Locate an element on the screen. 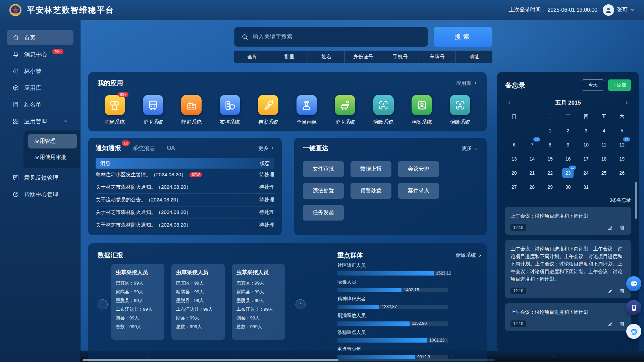 The image size is (644, 362). calendar-day-6: 6 is located at coordinates (514, 145).